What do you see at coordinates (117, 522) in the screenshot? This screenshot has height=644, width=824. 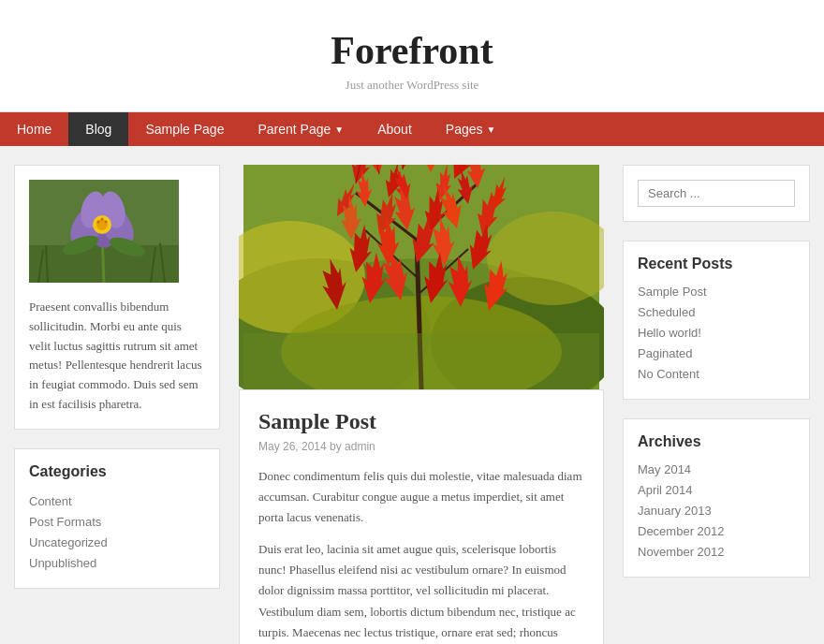 I see `list-item: Post Formats` at bounding box center [117, 522].